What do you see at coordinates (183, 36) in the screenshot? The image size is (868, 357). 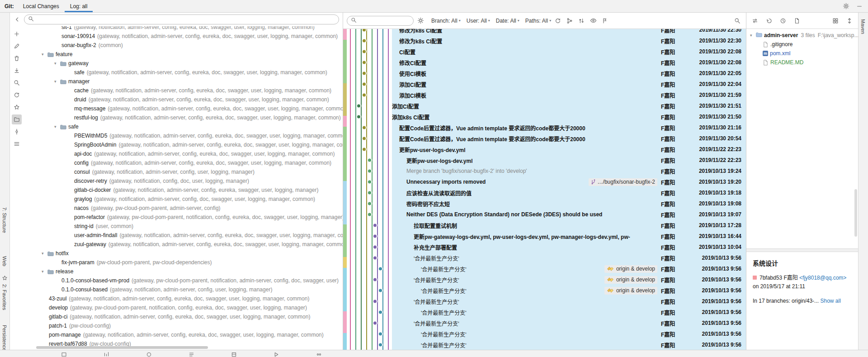 I see `branch-row: sonar-190914(gateway, notification, admi…` at bounding box center [183, 36].